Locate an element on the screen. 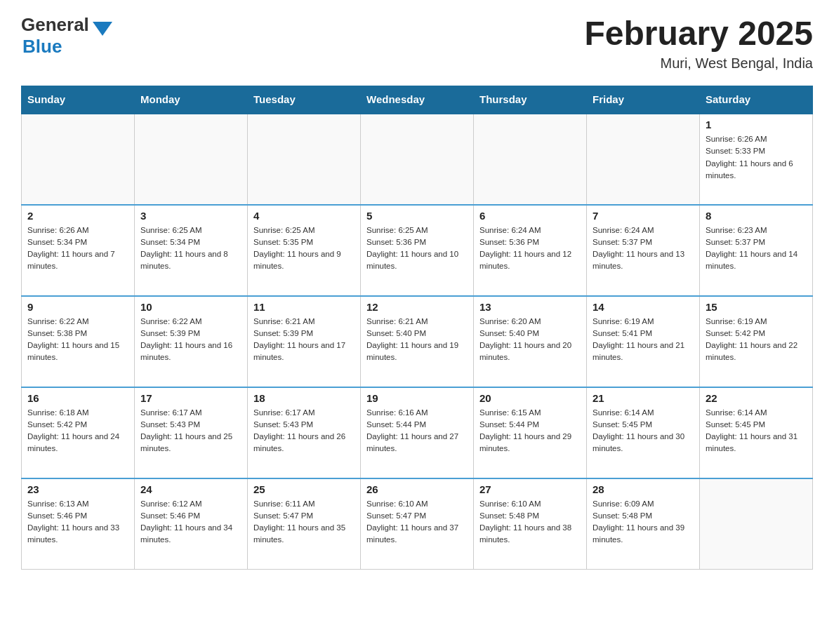 The width and height of the screenshot is (834, 644). day-number: 12 is located at coordinates (417, 307).